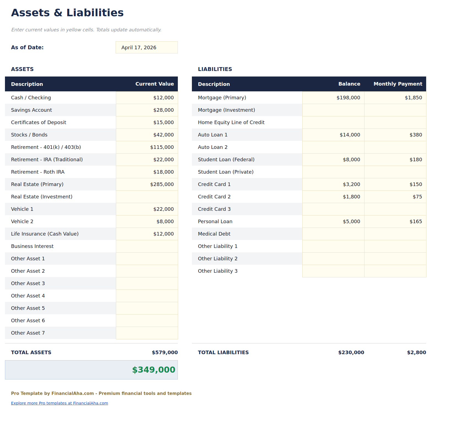  Describe the element at coordinates (91, 69) in the screenshot. I see `assets-section-title: ASSETS` at that location.